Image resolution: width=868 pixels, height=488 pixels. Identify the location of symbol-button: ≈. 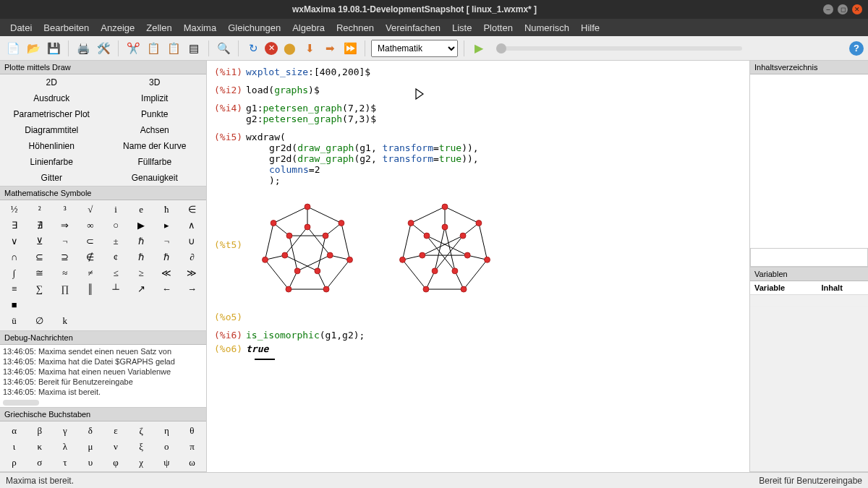
(65, 273).